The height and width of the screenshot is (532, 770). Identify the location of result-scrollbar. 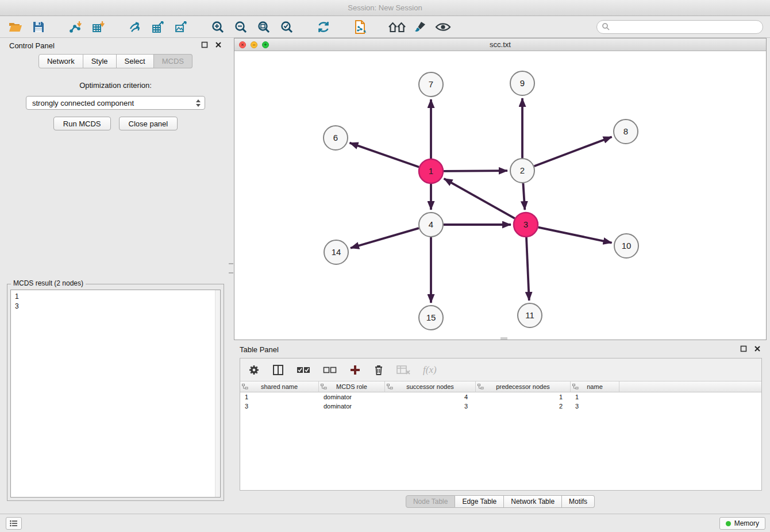
(217, 394).